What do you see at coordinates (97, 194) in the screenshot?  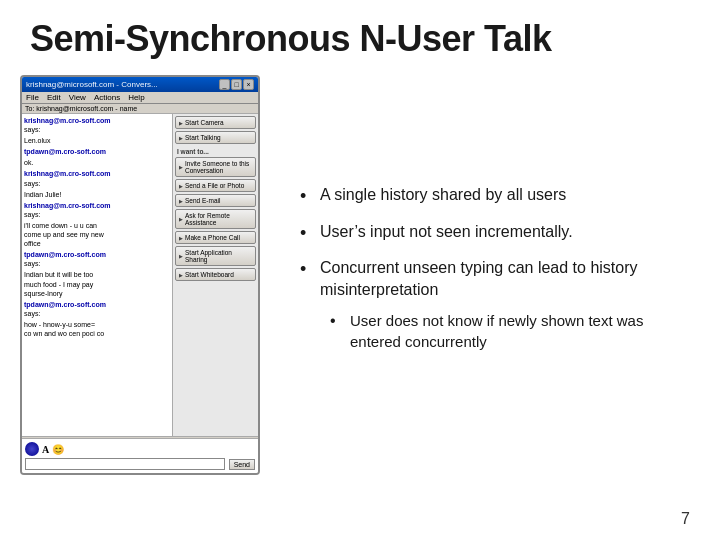 I see `chat-msg-6: Indian Julie!` at bounding box center [97, 194].